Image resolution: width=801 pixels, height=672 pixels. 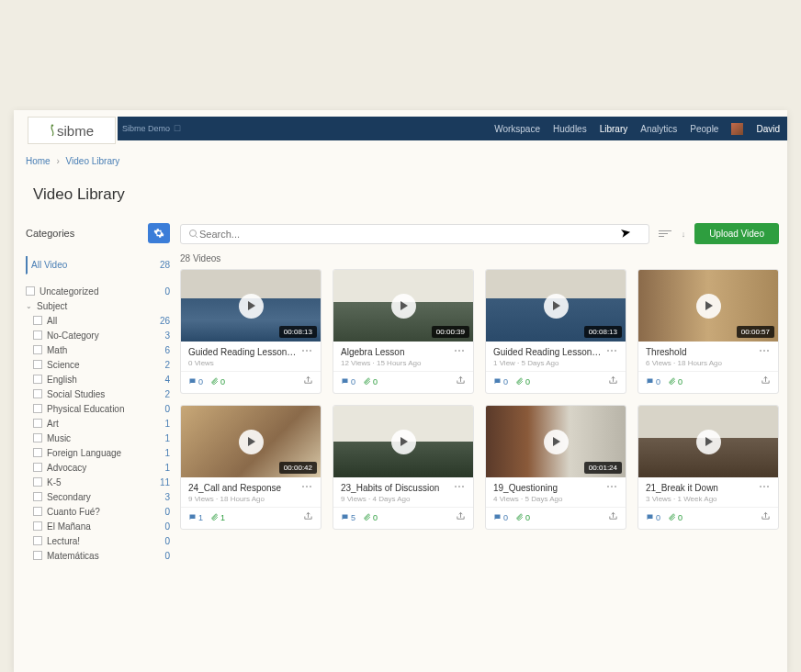 What do you see at coordinates (101, 379) in the screenshot?
I see `sidebar-subject-item: English4` at bounding box center [101, 379].